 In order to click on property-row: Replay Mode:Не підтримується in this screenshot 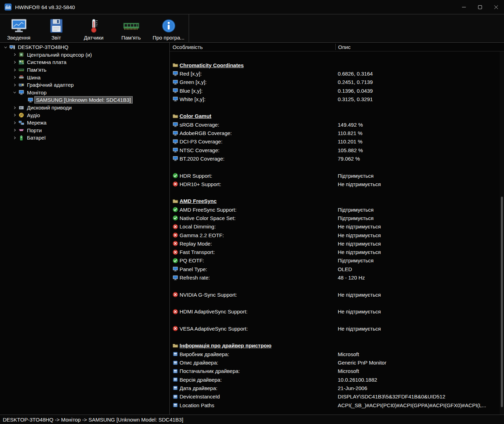, I will do `click(337, 243)`.